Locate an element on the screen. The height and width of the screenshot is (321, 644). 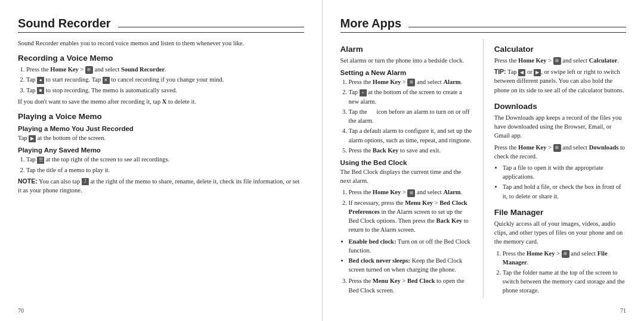
recording-note: If you don't want to save the memo after… is located at coordinates (161, 101).